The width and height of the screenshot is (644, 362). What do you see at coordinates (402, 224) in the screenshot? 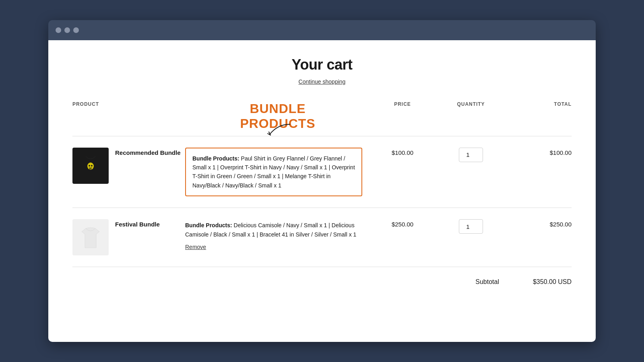
I see `price-cell-festival: $250.00` at bounding box center [402, 224].